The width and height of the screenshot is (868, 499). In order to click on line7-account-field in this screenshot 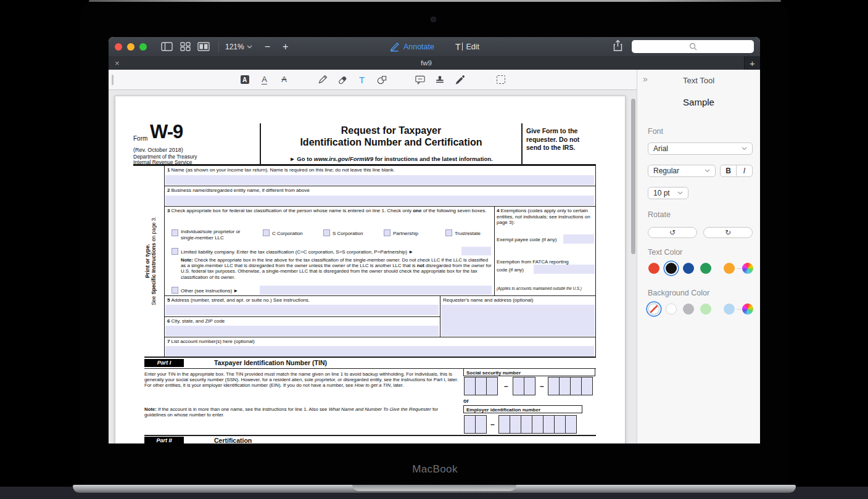, I will do `click(380, 352)`.